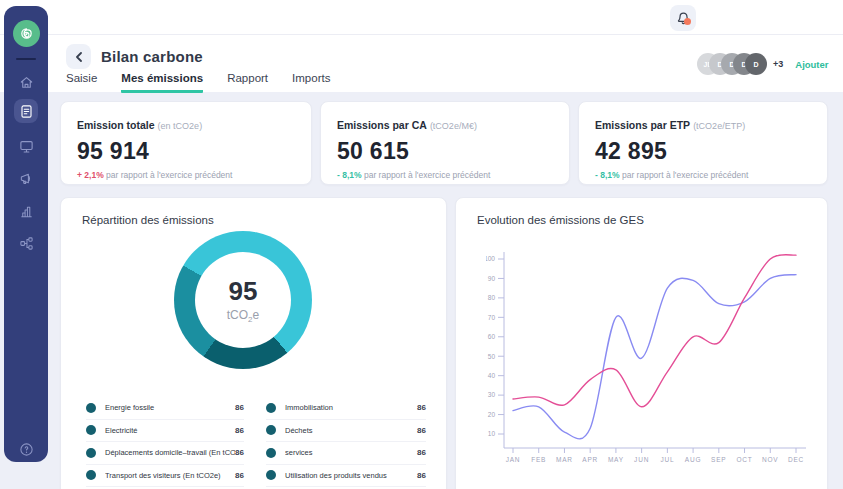 Image resolution: width=843 pixels, height=489 pixels. Describe the element at coordinates (256, 443) in the screenshot. I see `donut-legend: Energie fossile86Immobilisation86Electri…` at that location.